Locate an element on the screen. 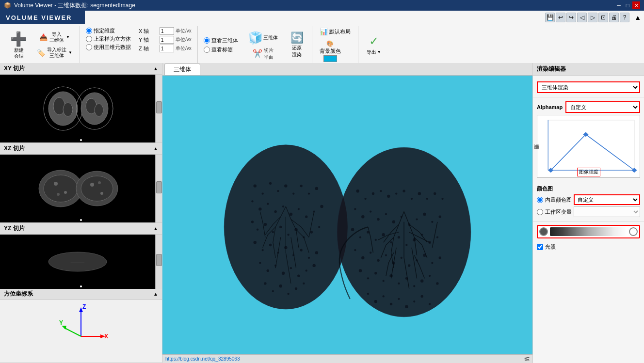  radio-specify is located at coordinates (89, 31).